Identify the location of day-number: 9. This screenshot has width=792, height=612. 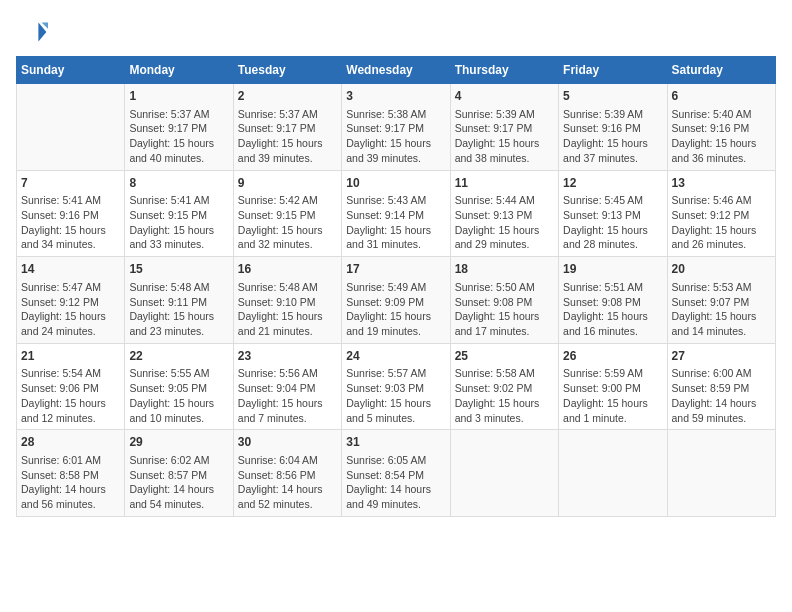
(288, 184).